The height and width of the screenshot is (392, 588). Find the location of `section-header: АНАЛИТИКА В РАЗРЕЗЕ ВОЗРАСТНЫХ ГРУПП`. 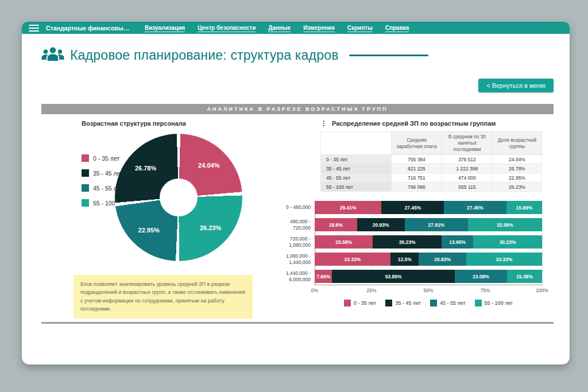

section-header: АНАЛИТИКА В РАЗРЕЗЕ ВОЗРАСТНЫХ ГРУПП is located at coordinates (297, 109).